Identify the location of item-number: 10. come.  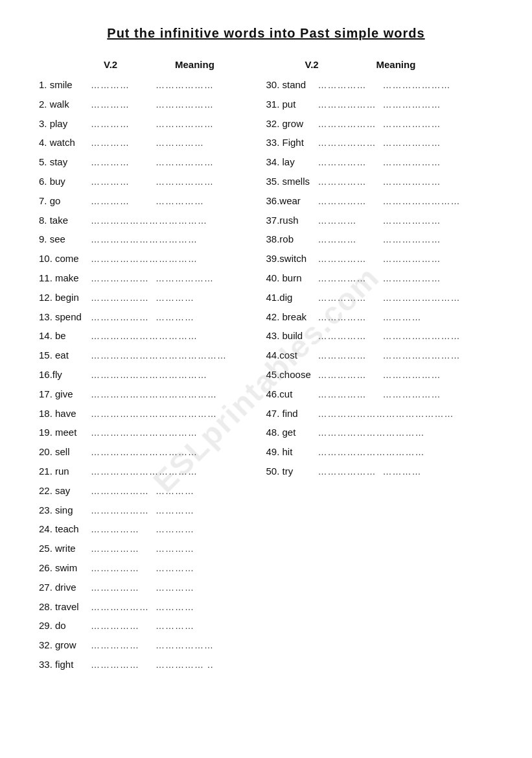
(65, 259).